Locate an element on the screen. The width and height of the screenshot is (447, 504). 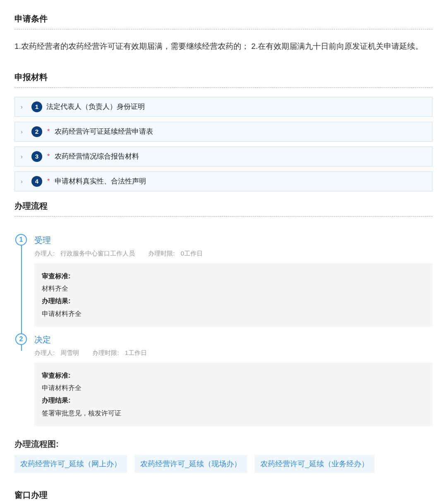
material-number-badge: 4 is located at coordinates (37, 181).